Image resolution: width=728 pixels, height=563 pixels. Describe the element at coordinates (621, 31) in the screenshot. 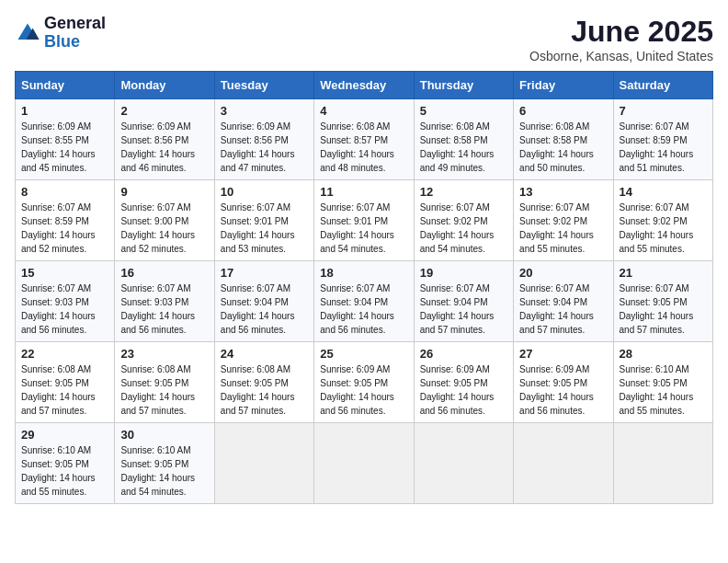

I see `month-title: June 2025` at that location.